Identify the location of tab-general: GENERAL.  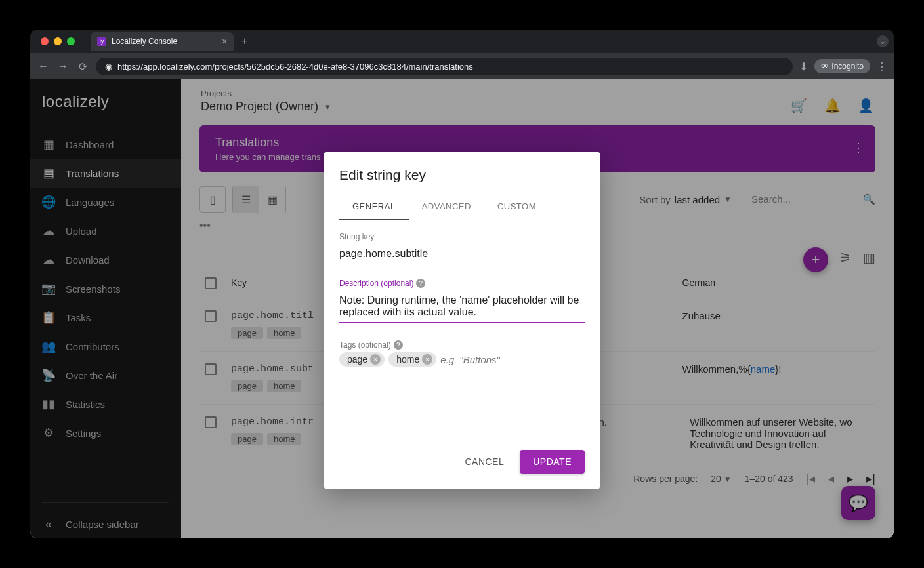
(374, 207).